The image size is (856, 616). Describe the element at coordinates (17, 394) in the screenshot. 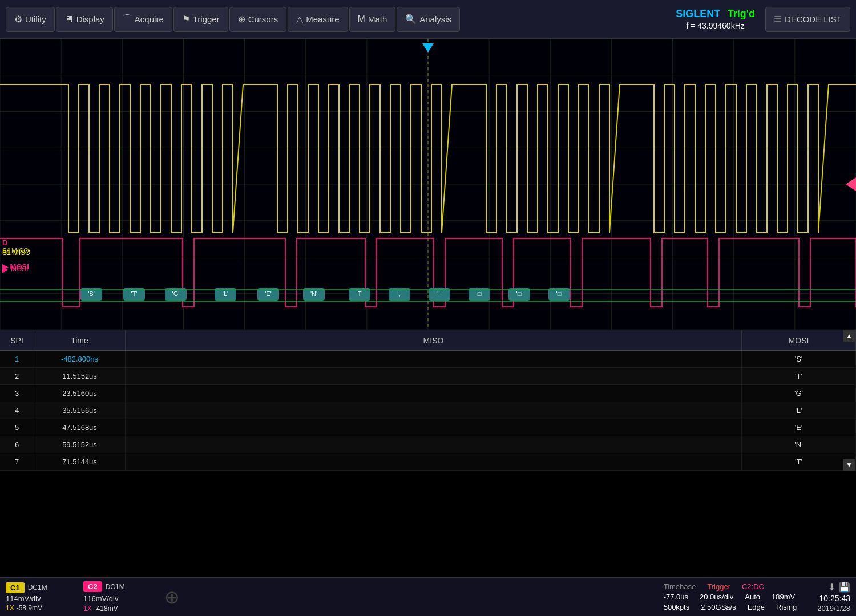

I see `td-spi: 3` at that location.